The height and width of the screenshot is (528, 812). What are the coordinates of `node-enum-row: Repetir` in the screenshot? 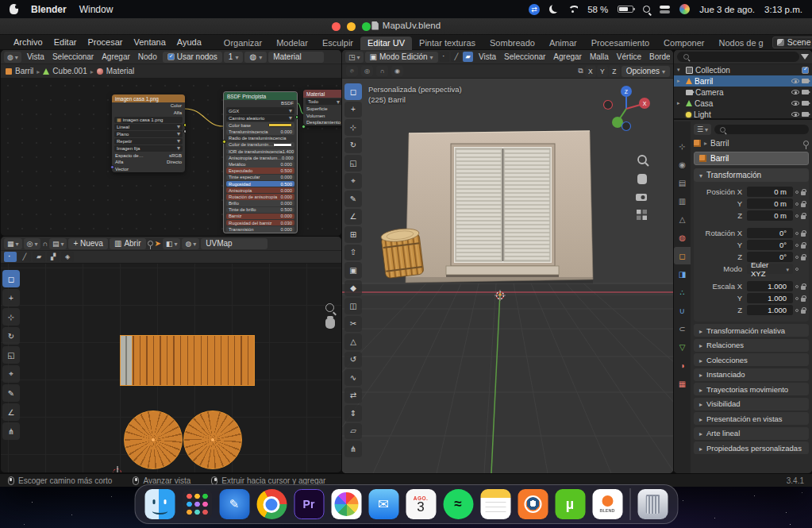 It's located at (148, 141).